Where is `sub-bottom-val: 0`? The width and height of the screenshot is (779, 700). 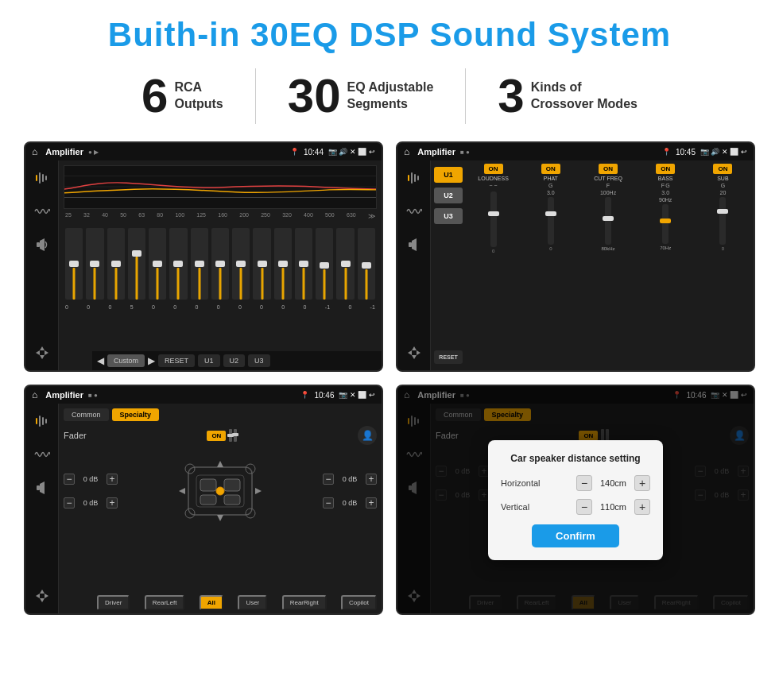 sub-bottom-val: 0 is located at coordinates (723, 249).